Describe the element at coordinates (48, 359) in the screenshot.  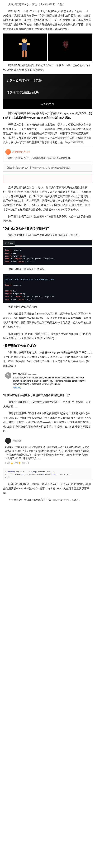
I see `q2-p: 我没有，在视频发布之后，原作者Viet Nguyen在我的yt平台留下评论，几个…` at that location.